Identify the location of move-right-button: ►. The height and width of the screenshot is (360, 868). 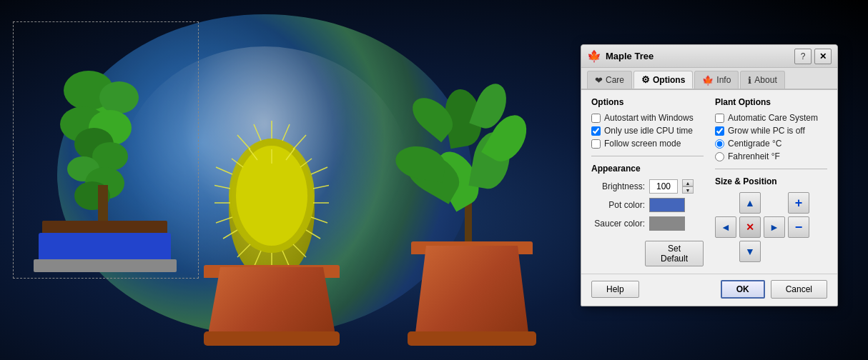
(774, 227).